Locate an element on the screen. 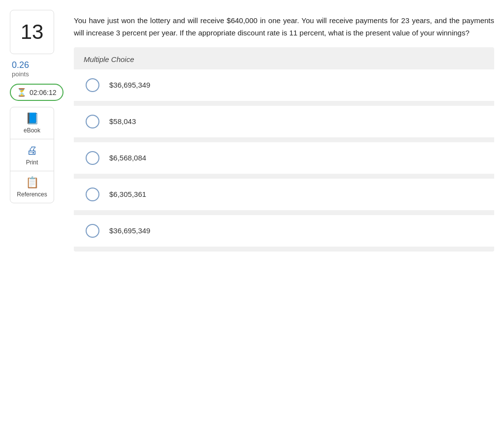 The width and height of the screenshot is (504, 441). references-icon: 📋 is located at coordinates (32, 183).